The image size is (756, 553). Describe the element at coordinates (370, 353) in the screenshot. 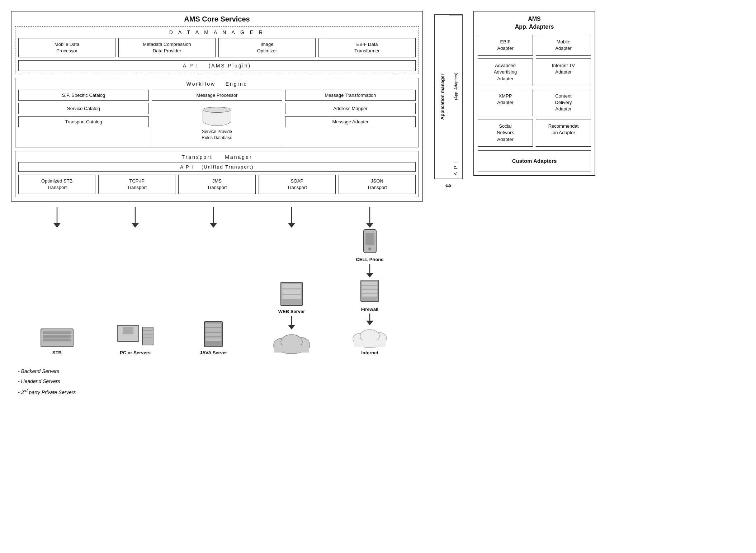

I see `internet-label: Internet` at that location.